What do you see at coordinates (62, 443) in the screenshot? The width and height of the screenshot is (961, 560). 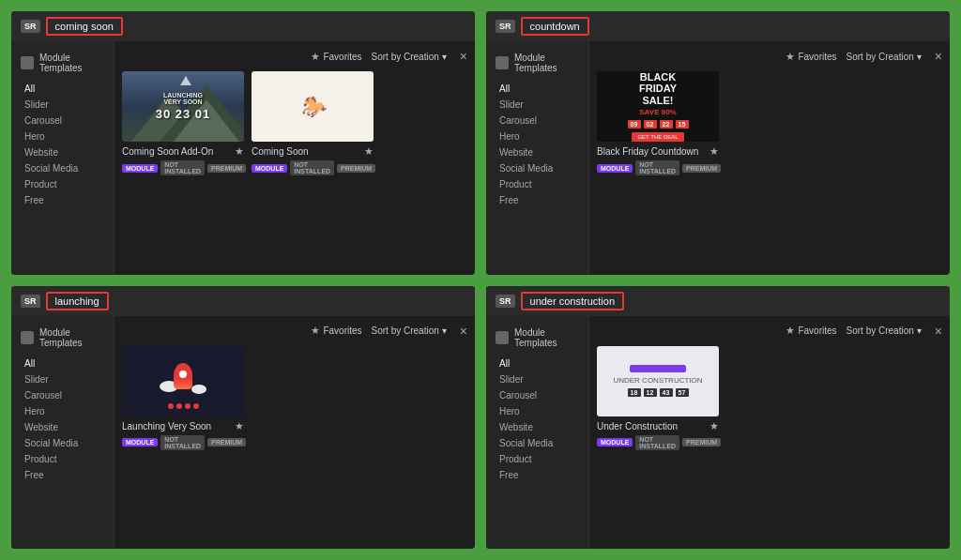 I see `sidebar-item-social-3: Social Media` at bounding box center [62, 443].